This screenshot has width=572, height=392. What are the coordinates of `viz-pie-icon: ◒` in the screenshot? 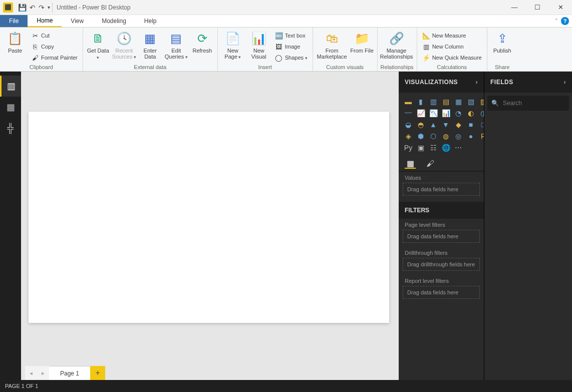 It's located at (408, 125).